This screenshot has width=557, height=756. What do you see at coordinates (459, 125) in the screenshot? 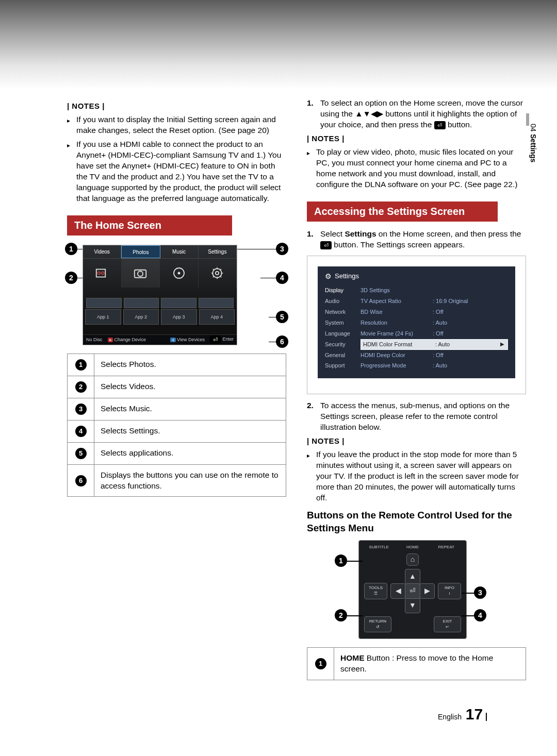
I see `step-text: button.` at bounding box center [459, 125].